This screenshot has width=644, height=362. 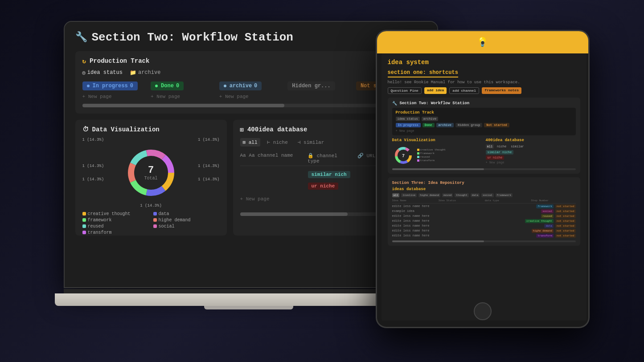 I want to click on db-tag-similar: similar nich, so click(x=329, y=175).